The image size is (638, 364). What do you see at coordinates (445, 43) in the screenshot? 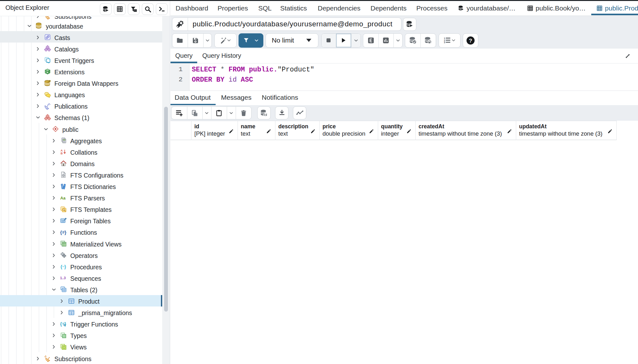
I see `svg-text: 3` at bounding box center [445, 43].